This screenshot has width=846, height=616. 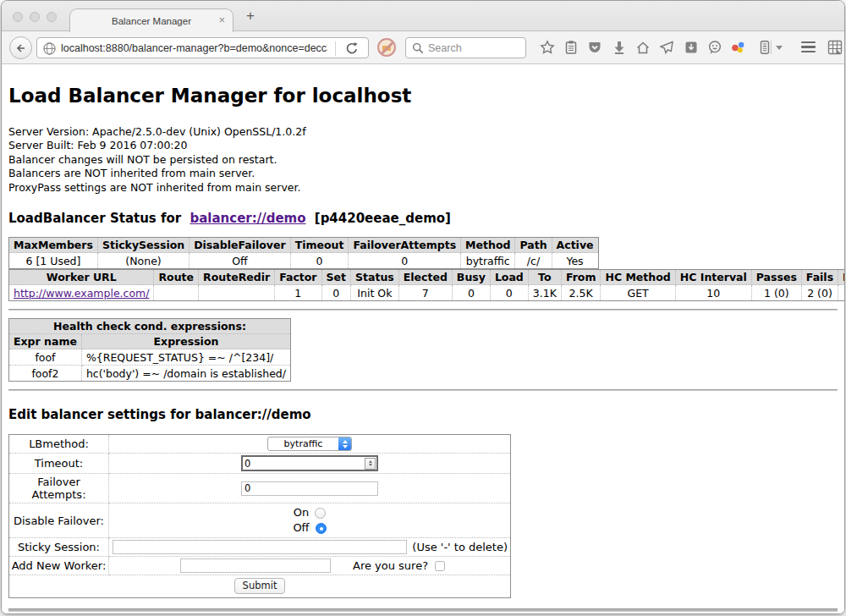 What do you see at coordinates (305, 245) in the screenshot?
I see `balancer-header-row: MaxMembers StickySession DisableFailover…` at bounding box center [305, 245].